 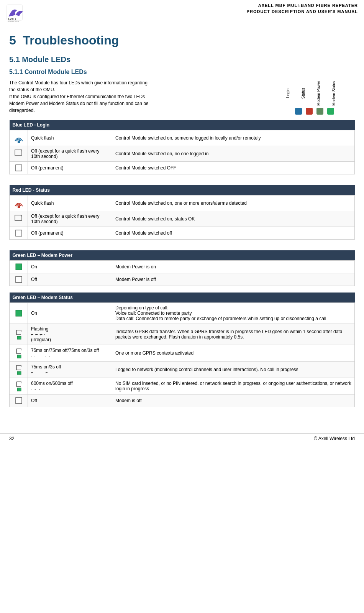 What do you see at coordinates (70, 154) in the screenshot?
I see `blue-bracket-desc: Off (except for a quick flash every 10th…` at bounding box center [70, 154].